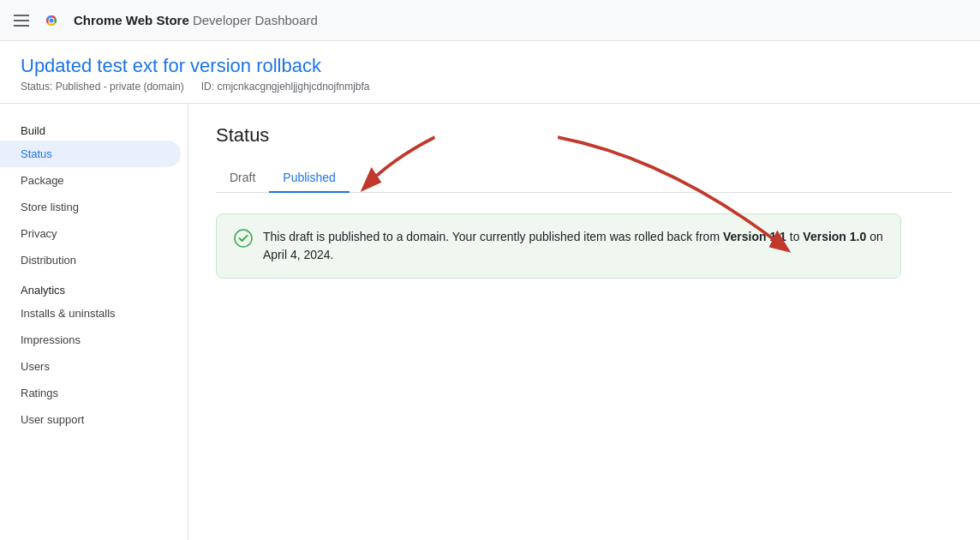 The image size is (980, 540). Describe the element at coordinates (309, 178) in the screenshot. I see `tab-published: Published` at that location.